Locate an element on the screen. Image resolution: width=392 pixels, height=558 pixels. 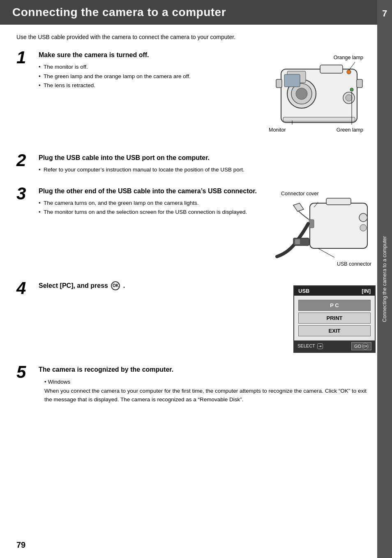
camera-diagram-3: Connector cover is located at coordinates (322, 228).